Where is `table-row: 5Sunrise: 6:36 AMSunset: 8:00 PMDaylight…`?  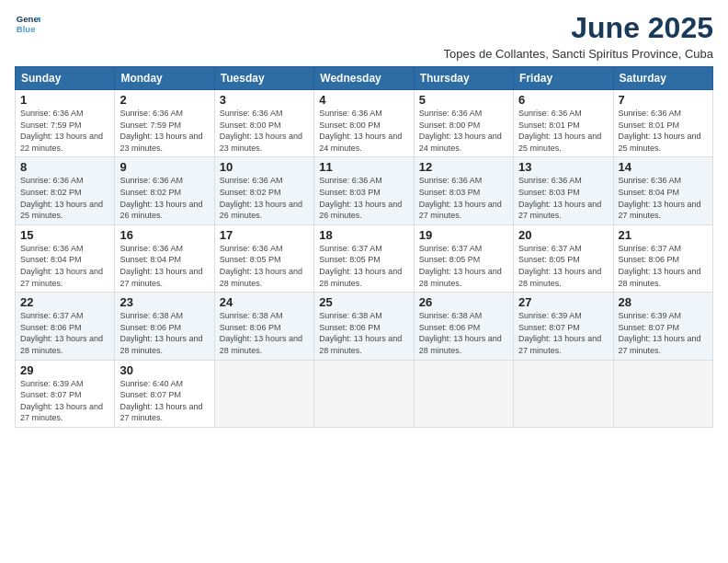
table-row: 5Sunrise: 6:36 AMSunset: 8:00 PMDaylight… is located at coordinates (463, 123).